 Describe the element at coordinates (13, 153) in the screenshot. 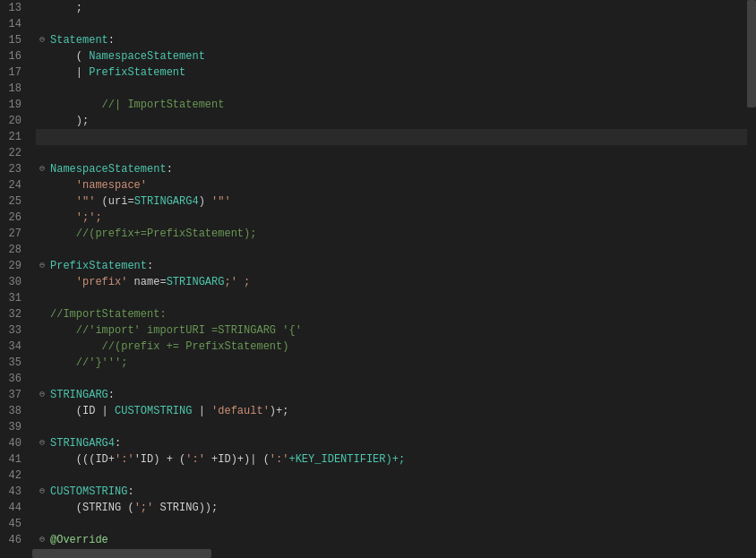

I see `line-number-22: 22` at that location.